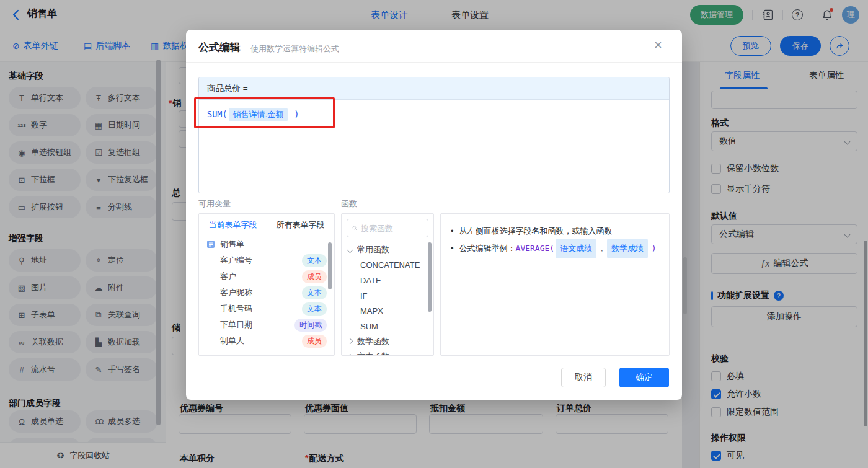 The width and height of the screenshot is (868, 468). What do you see at coordinates (430, 277) in the screenshot?
I see `functions-scrollbar` at bounding box center [430, 277].